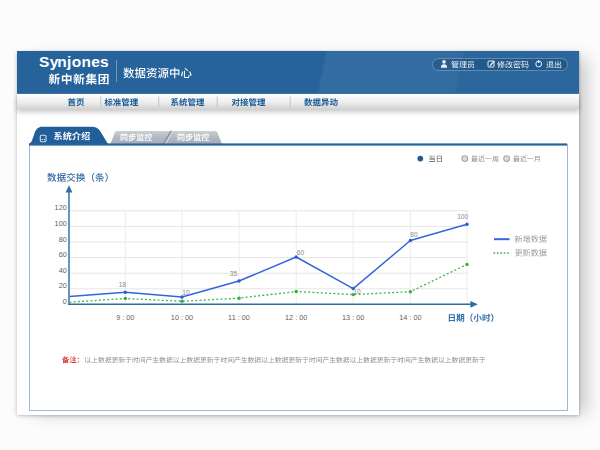 This screenshot has width=600, height=450. I want to click on svg-text: 10 : 00, so click(182, 318).